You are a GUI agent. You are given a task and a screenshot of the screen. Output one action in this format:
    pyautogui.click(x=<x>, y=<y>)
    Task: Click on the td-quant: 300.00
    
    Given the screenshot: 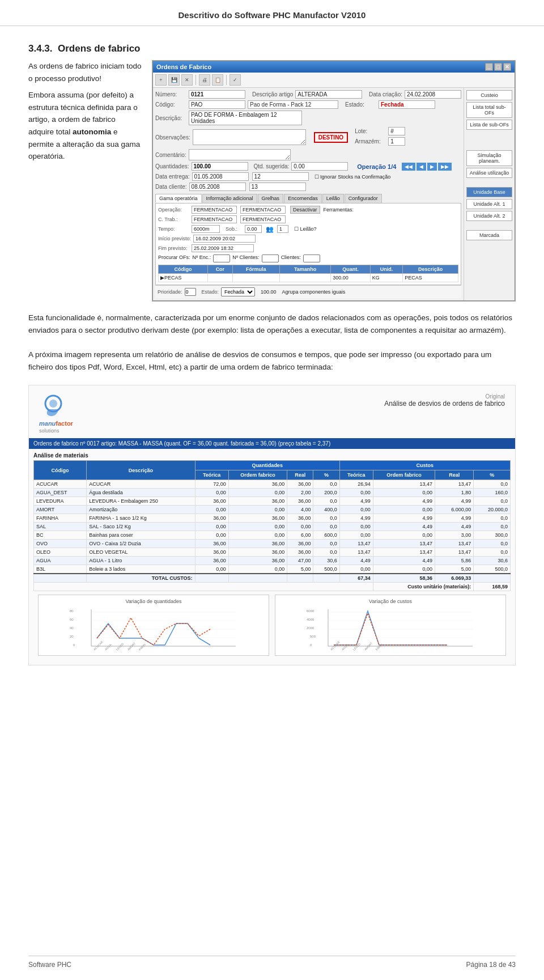 What is the action you would take?
    pyautogui.click(x=350, y=278)
    